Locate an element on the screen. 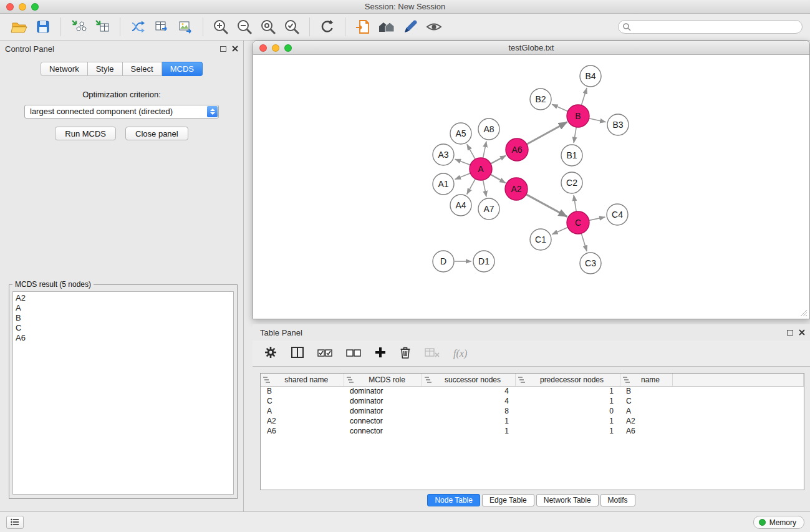  tab-select: Select is located at coordinates (142, 69).